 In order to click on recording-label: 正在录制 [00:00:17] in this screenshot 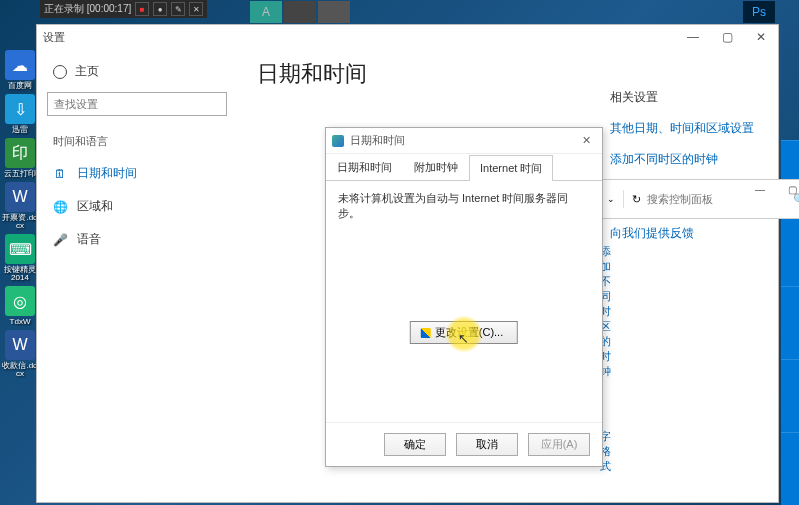, I will do `click(88, 9)`.